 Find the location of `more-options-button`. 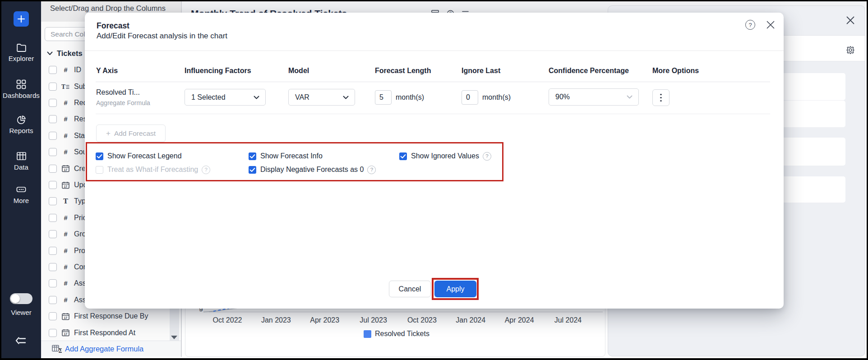

more-options-button is located at coordinates (661, 97).